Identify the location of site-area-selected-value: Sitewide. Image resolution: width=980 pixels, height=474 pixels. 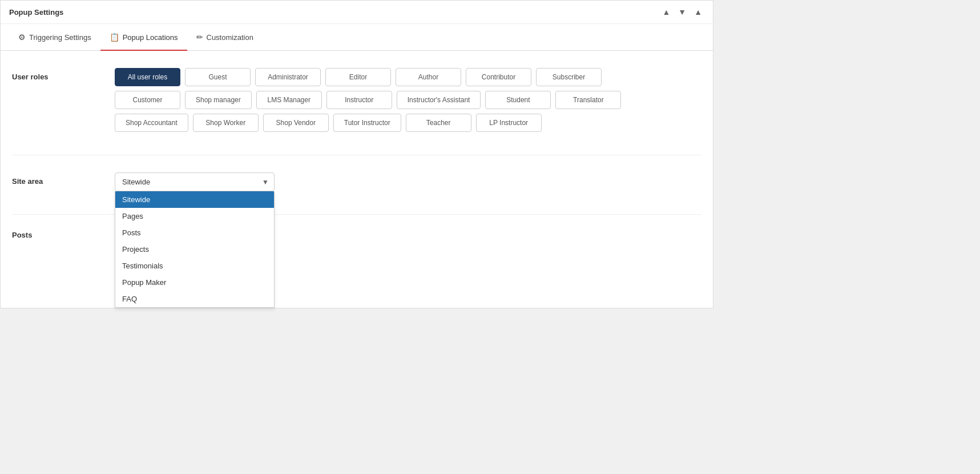
(136, 182).